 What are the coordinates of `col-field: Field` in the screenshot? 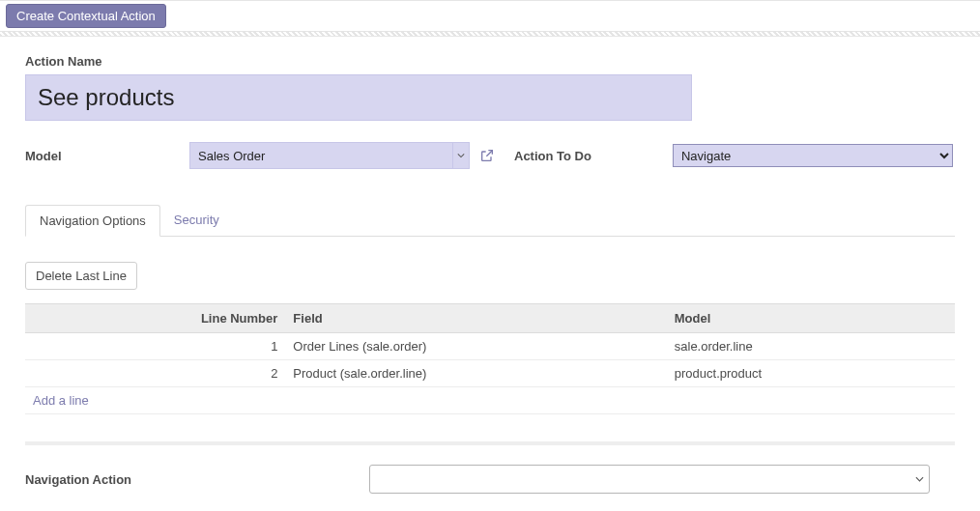 It's located at (476, 319).